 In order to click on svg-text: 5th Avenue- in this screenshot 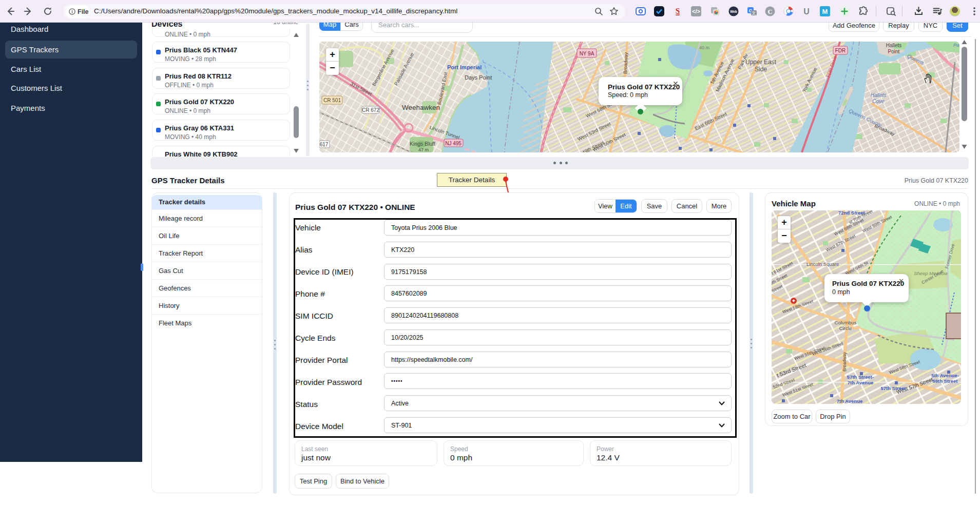, I will do `click(945, 376)`.